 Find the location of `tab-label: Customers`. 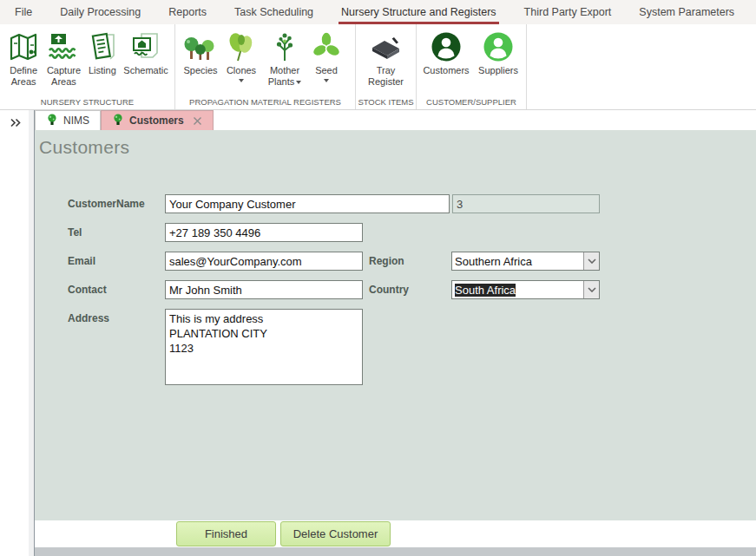

tab-label: Customers is located at coordinates (156, 121).